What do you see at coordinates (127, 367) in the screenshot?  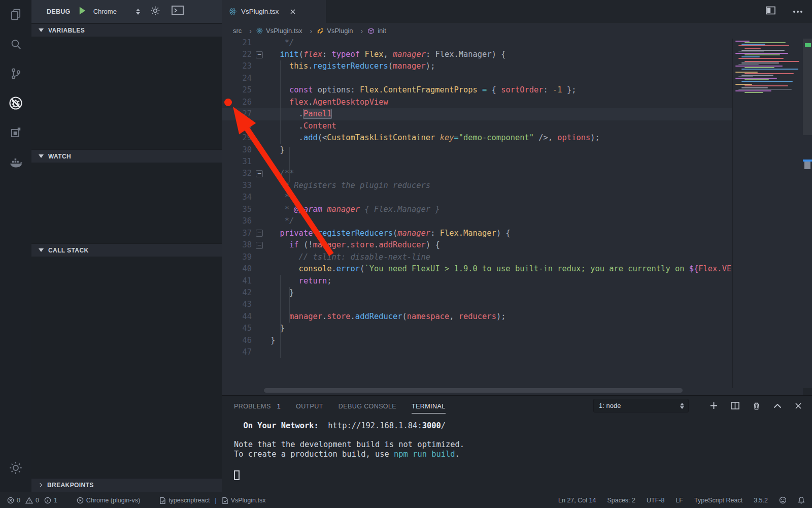 I see `callstack-body` at bounding box center [127, 367].